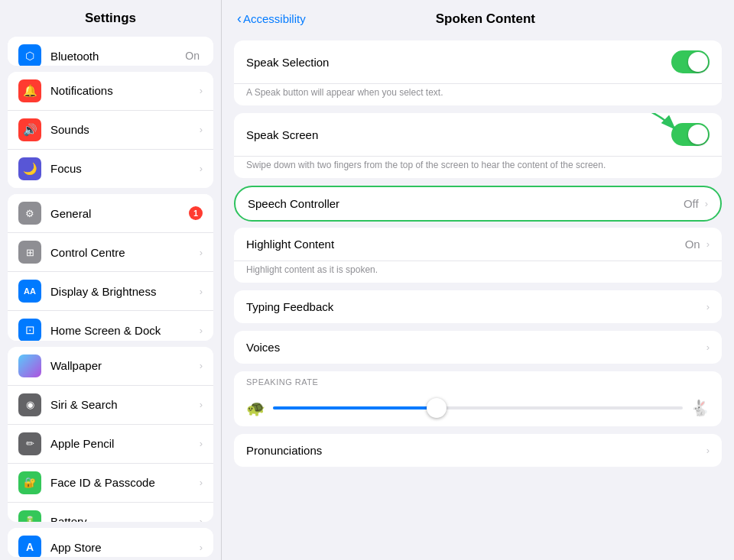  What do you see at coordinates (478, 203) in the screenshot?
I see `speech-controller-card: Speech Controller Off ›` at bounding box center [478, 203].